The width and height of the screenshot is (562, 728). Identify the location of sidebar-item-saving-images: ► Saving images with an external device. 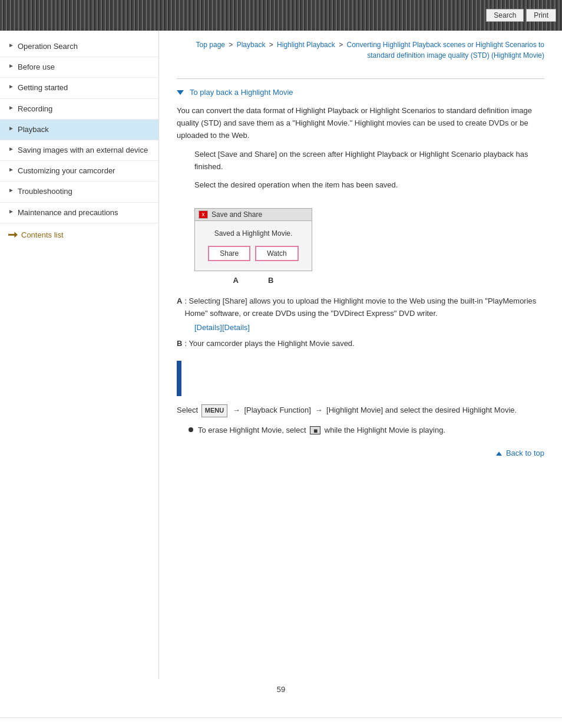
(79, 151).